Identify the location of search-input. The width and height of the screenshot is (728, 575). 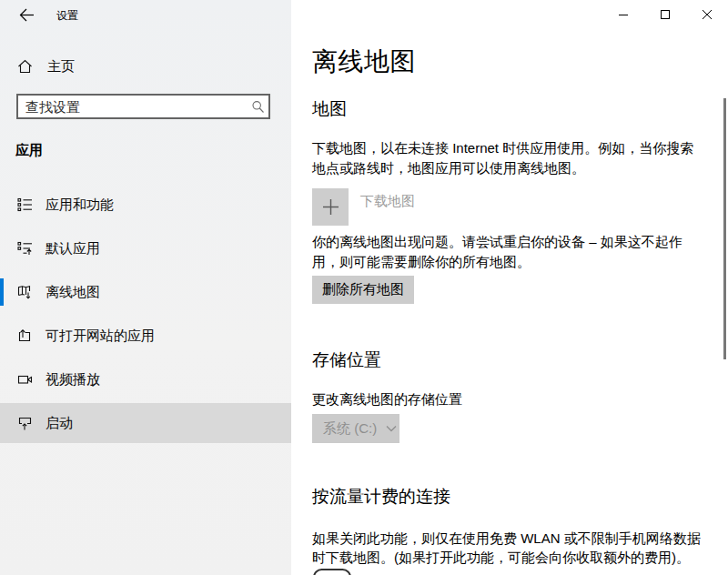
(133, 106).